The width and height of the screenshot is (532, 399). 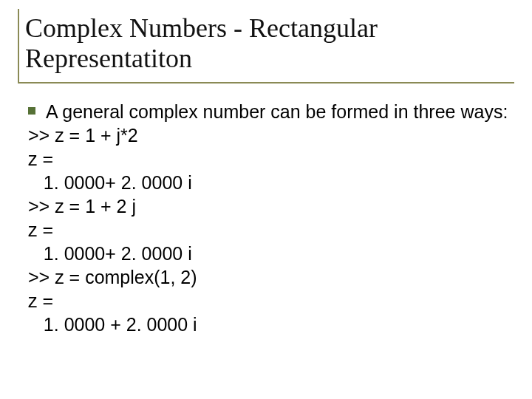 I want to click on code-line: >> z = 1 + j*2, so click(x=271, y=135).